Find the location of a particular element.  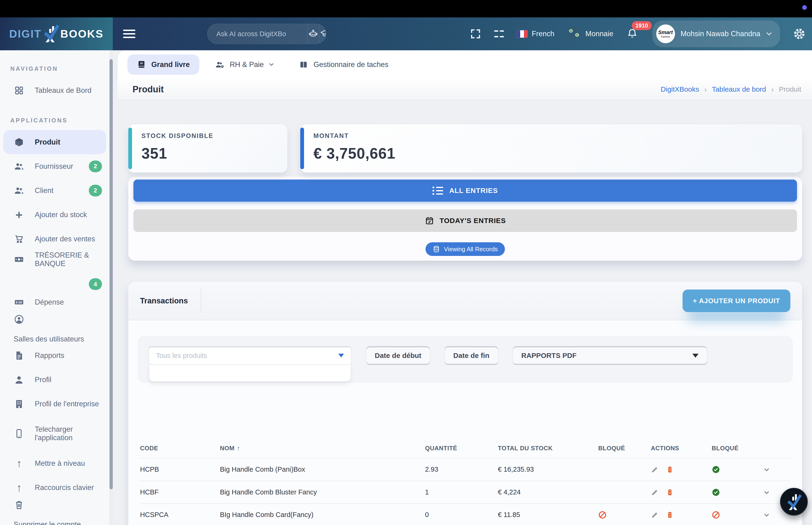

vertical-divider is located at coordinates (201, 301).